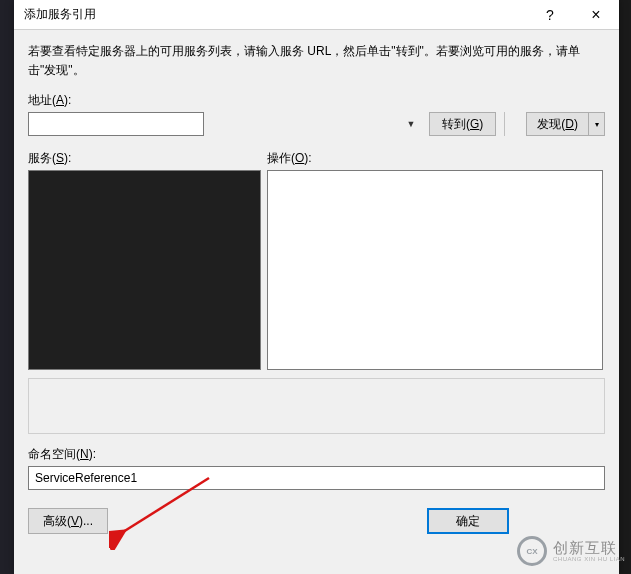 The height and width of the screenshot is (574, 631). What do you see at coordinates (558, 124) in the screenshot?
I see `discover-button: 发现(D)` at bounding box center [558, 124].